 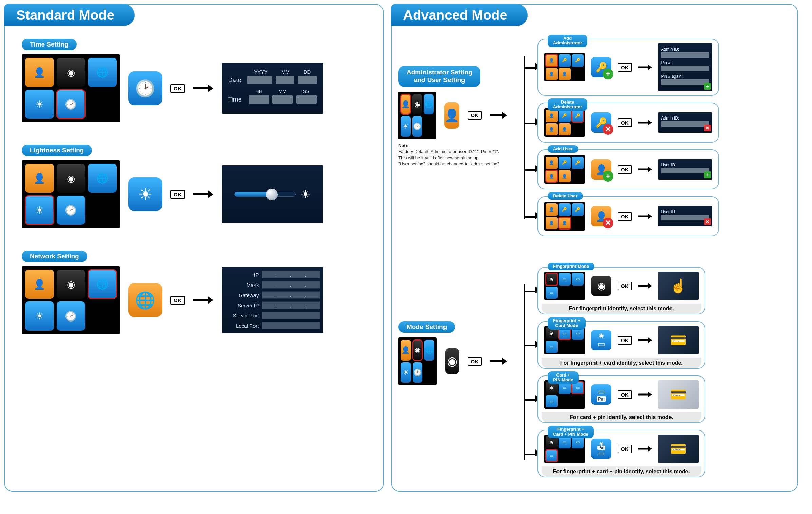 What do you see at coordinates (565, 286) in the screenshot?
I see `submenu-mode-fp: ◉ ▭ ▭ ▭` at bounding box center [565, 286].